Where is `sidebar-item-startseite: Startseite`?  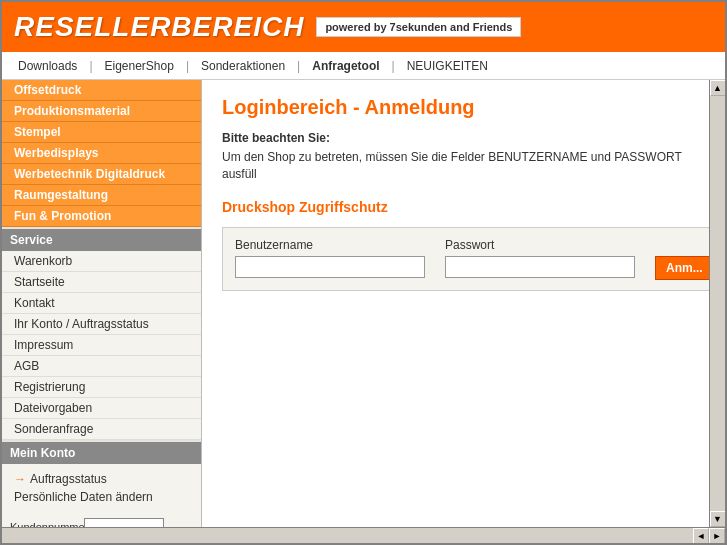 sidebar-item-startseite: Startseite is located at coordinates (102, 282).